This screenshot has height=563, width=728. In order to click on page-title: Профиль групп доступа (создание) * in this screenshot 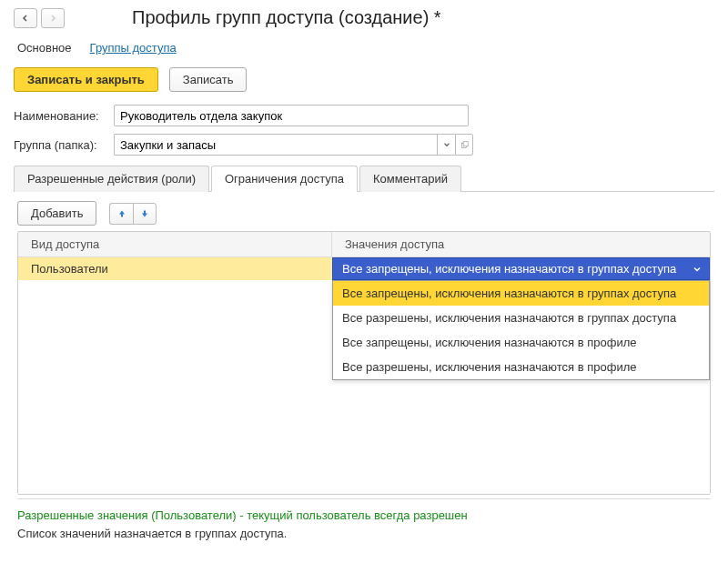, I will do `click(287, 18)`.